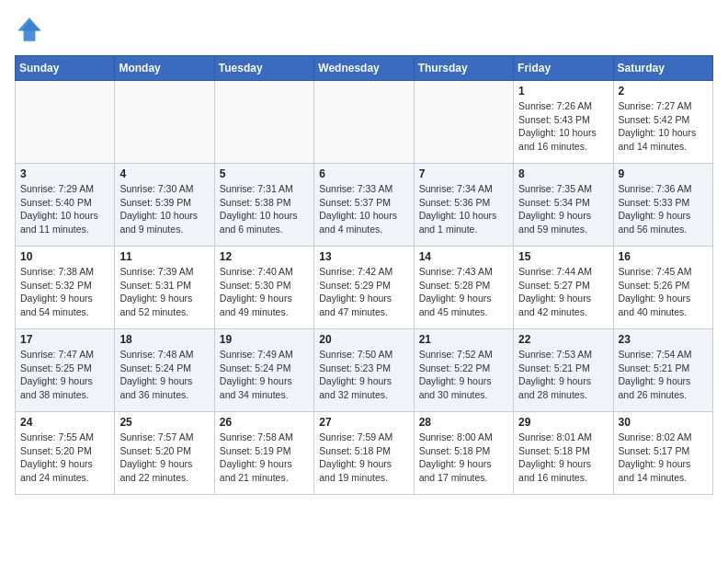  I want to click on calendar-cell: 17Sunrise: 7:47 AM Sunset: 5:25 PM Dayli…, so click(65, 371).